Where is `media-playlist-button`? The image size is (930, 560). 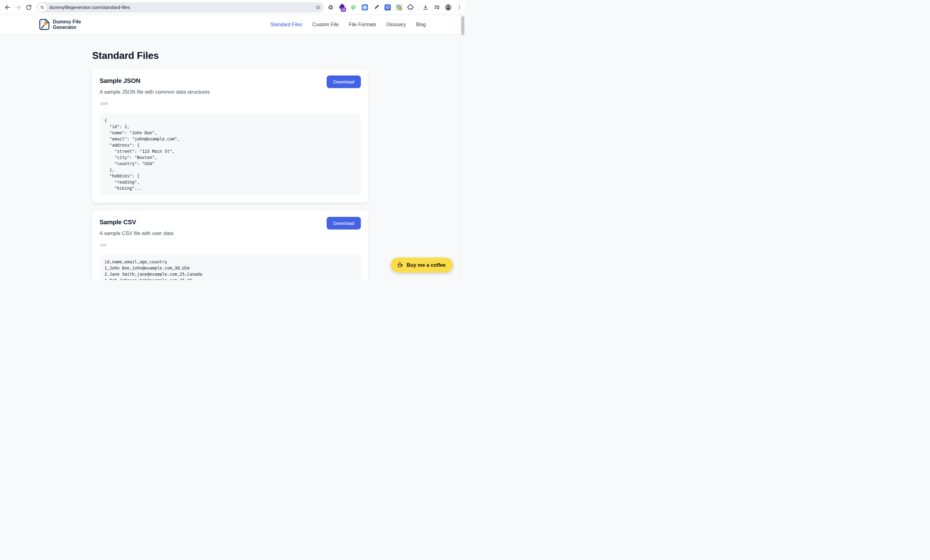
media-playlist-button is located at coordinates (437, 8).